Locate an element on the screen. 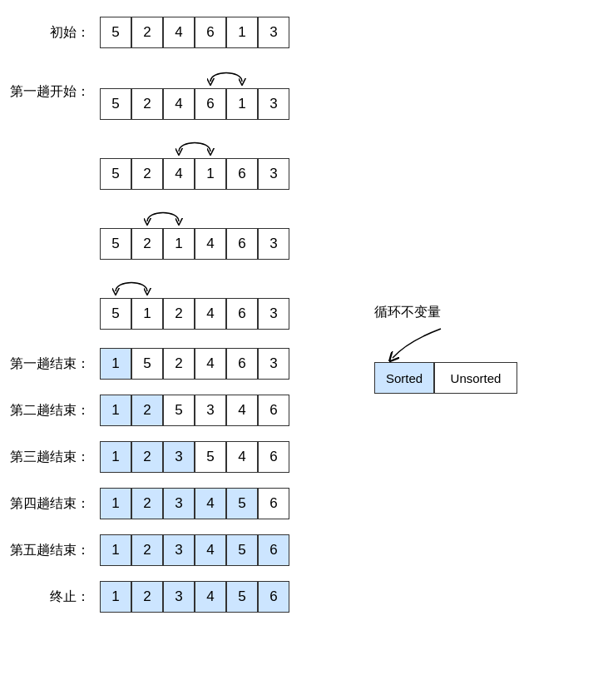  pass4-end-label: 第四趟结束： is located at coordinates (54, 504).